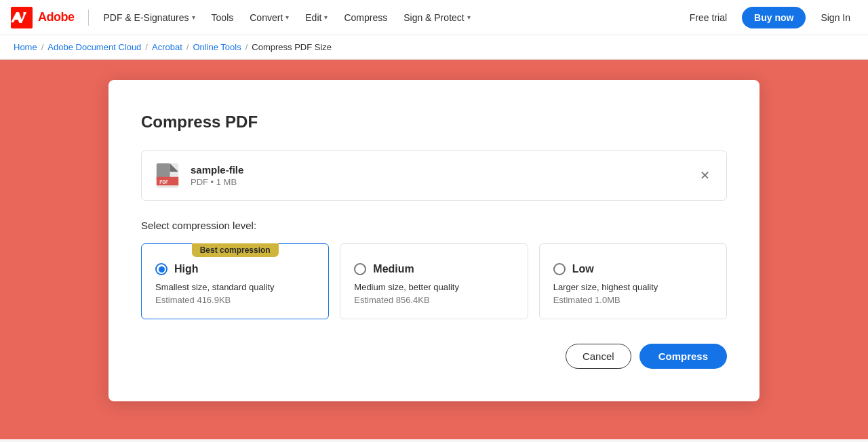 The height and width of the screenshot is (442, 868). What do you see at coordinates (366, 18) in the screenshot?
I see `nav-compress: Compress` at bounding box center [366, 18].